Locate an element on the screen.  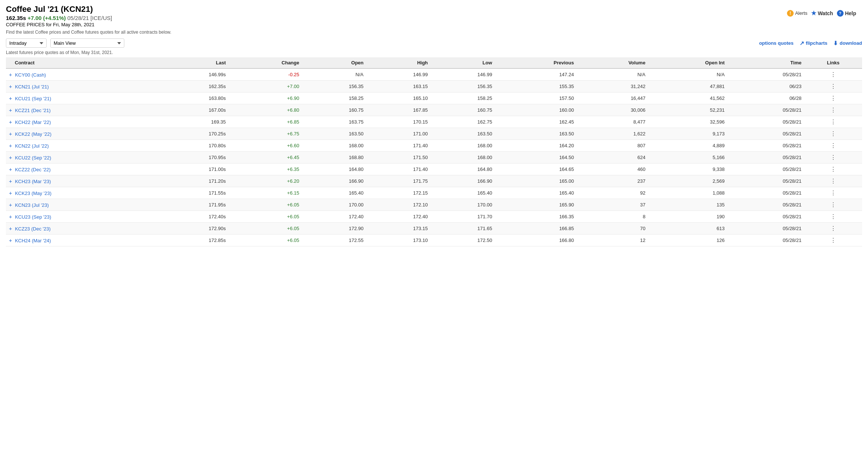
cell-open: 166.90 is located at coordinates (334, 181).